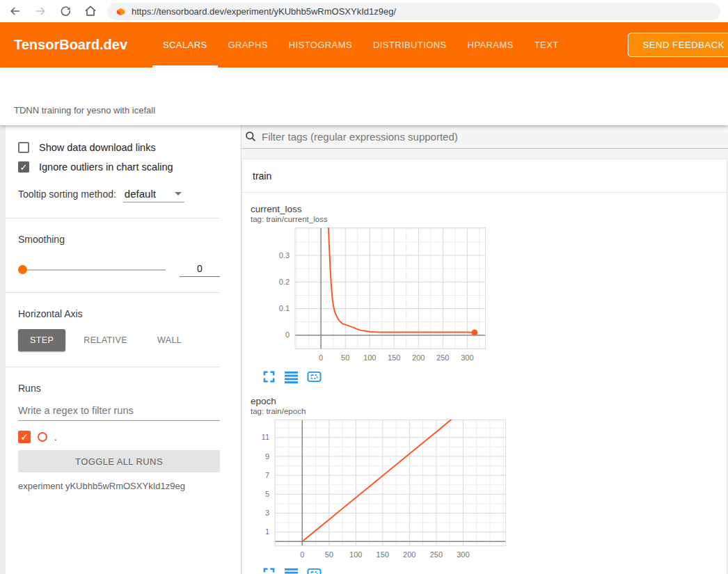  I want to click on horizontal-axis-label: Horizontal Axis, so click(119, 306).